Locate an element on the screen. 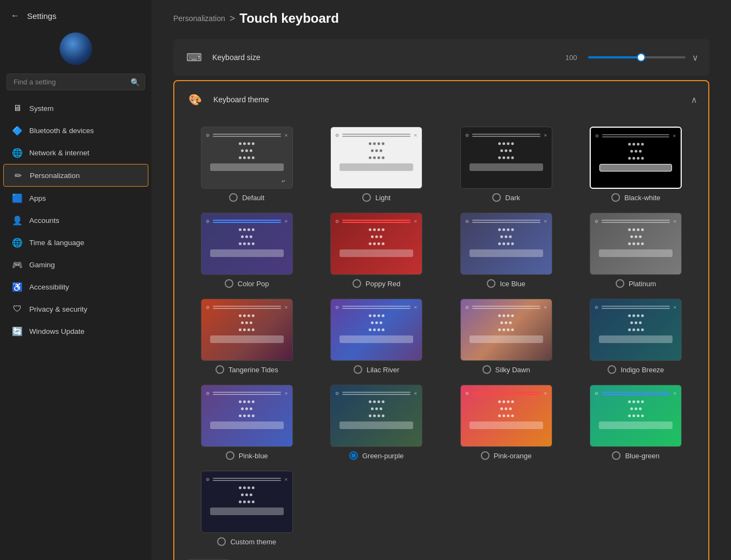 Image resolution: width=731 pixels, height=560 pixels. radio-bw is located at coordinates (616, 197).